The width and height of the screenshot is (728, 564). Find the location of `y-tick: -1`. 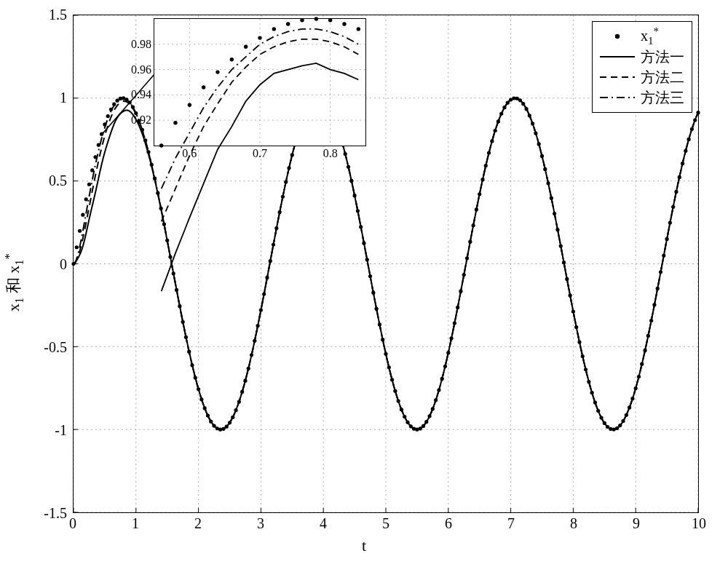

y-tick: -1 is located at coordinates (38, 429).